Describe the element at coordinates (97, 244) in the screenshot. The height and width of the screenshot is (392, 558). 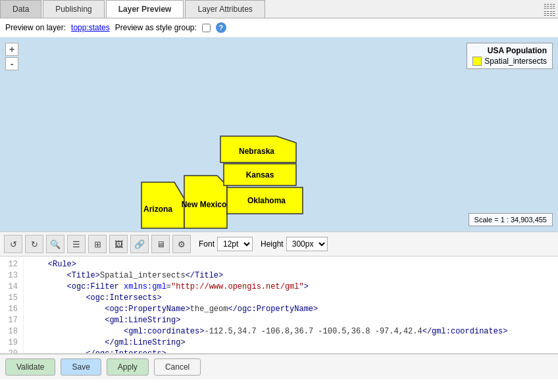
I see `table-button: ⊞` at that location.